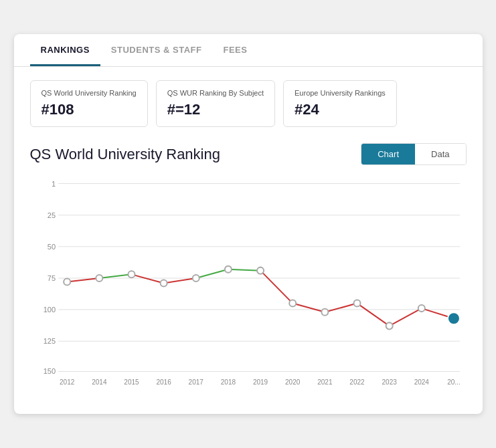 Image resolution: width=496 pixels, height=448 pixels. Describe the element at coordinates (53, 184) in the screenshot. I see `svg-text: 1` at that location.